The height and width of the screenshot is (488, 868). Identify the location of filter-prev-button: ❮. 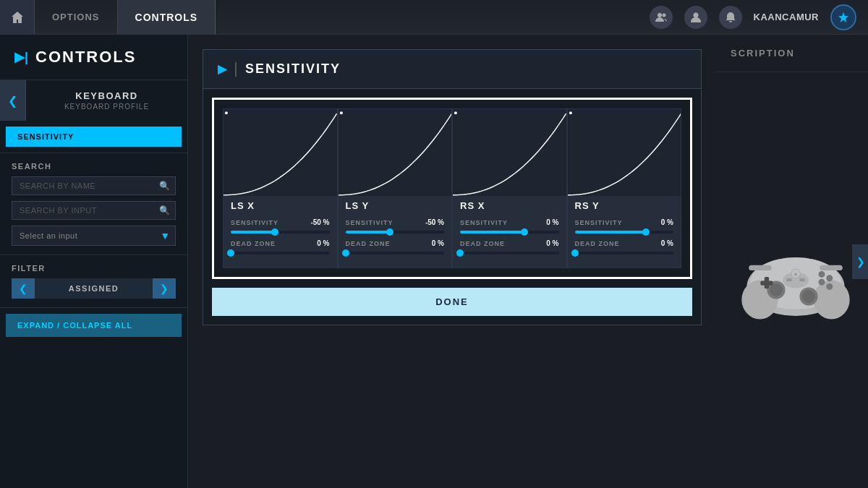
(23, 288).